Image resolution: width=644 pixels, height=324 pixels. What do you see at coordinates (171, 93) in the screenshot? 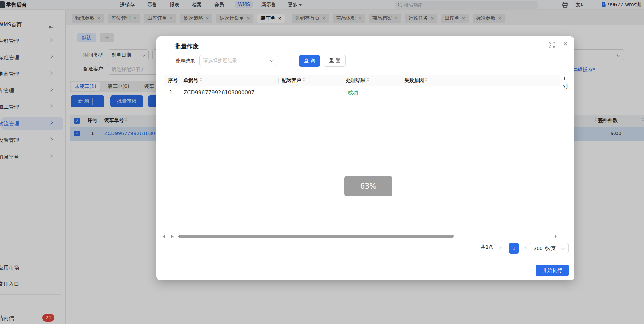
I see `row-seq: 1` at bounding box center [171, 93].